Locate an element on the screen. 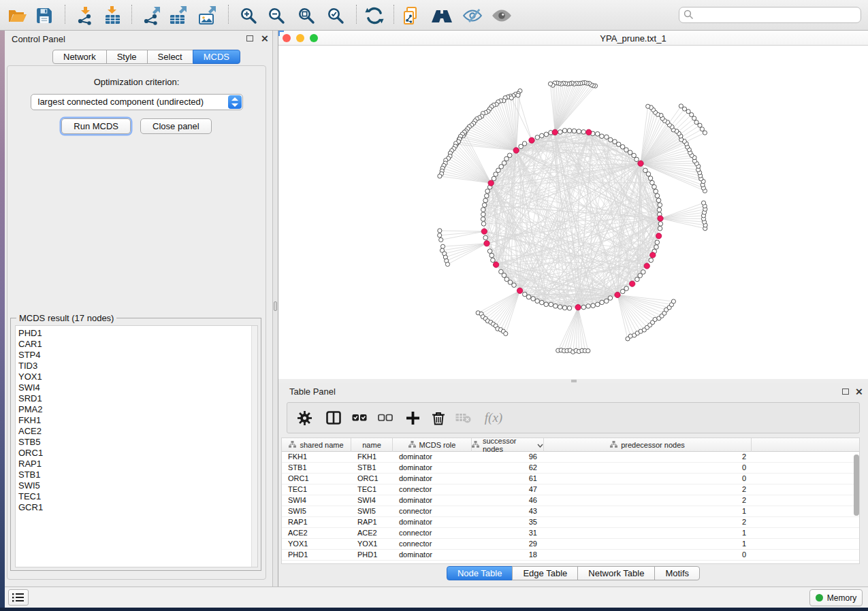  open-session-button is located at coordinates (17, 16).